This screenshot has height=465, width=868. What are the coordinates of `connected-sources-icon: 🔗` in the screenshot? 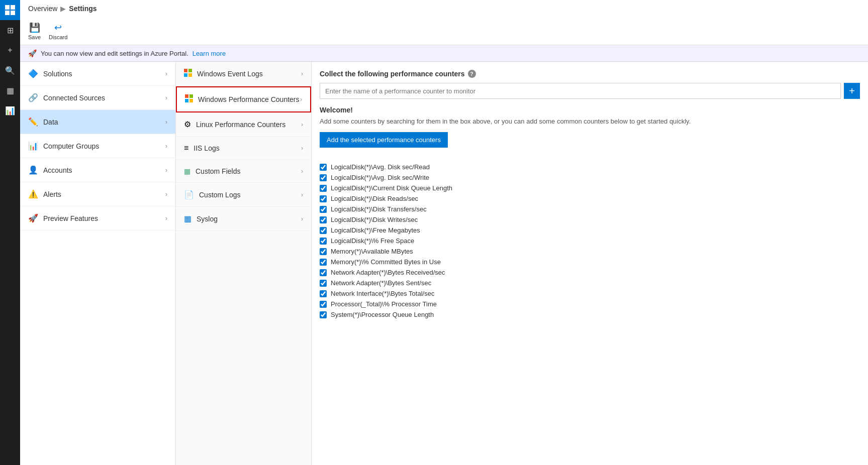 It's located at (33, 97).